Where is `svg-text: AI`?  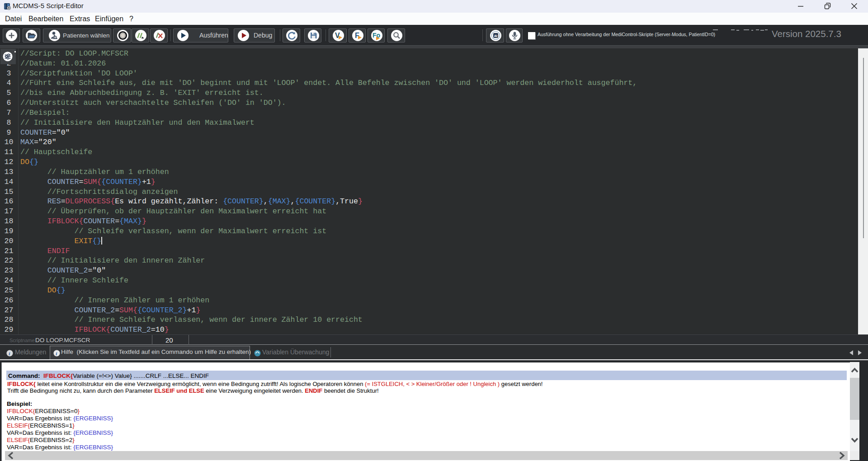
svg-text: AI is located at coordinates (495, 36).